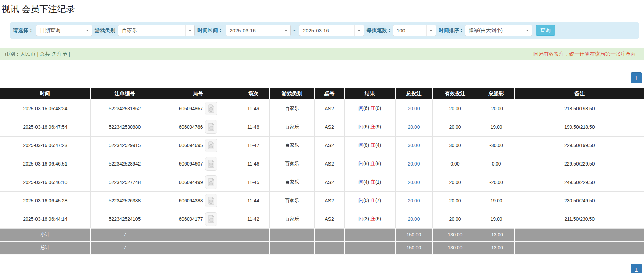 The width and height of the screenshot is (644, 273). What do you see at coordinates (198, 145) in the screenshot?
I see `cell-round-id: 606094695` at bounding box center [198, 145].